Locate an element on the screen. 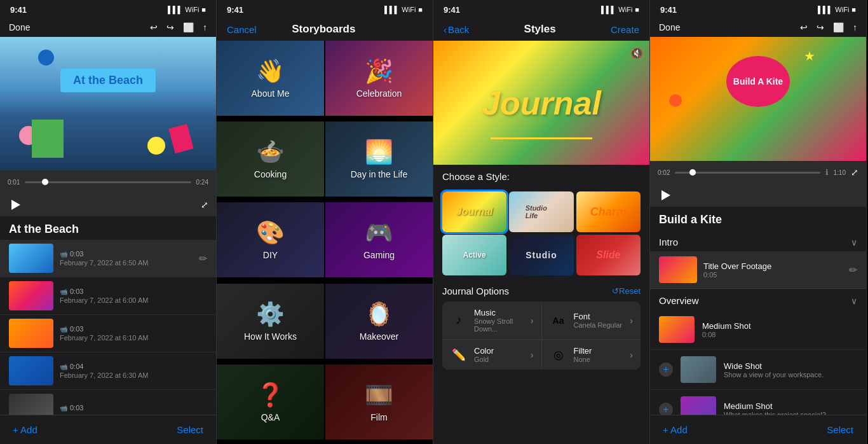  select-button-4: Select is located at coordinates (840, 430).